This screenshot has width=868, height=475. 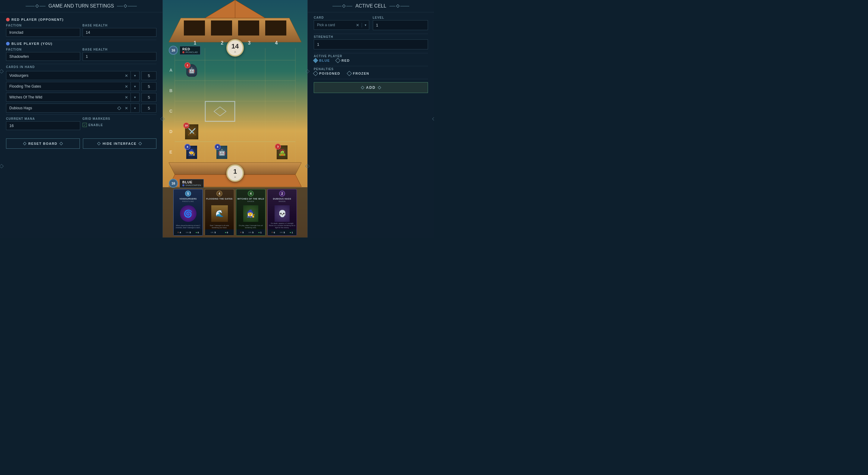 What do you see at coordinates (81, 75) in the screenshot?
I see `card-row-1: Voidsurgers ✕ ▾` at bounding box center [81, 75].